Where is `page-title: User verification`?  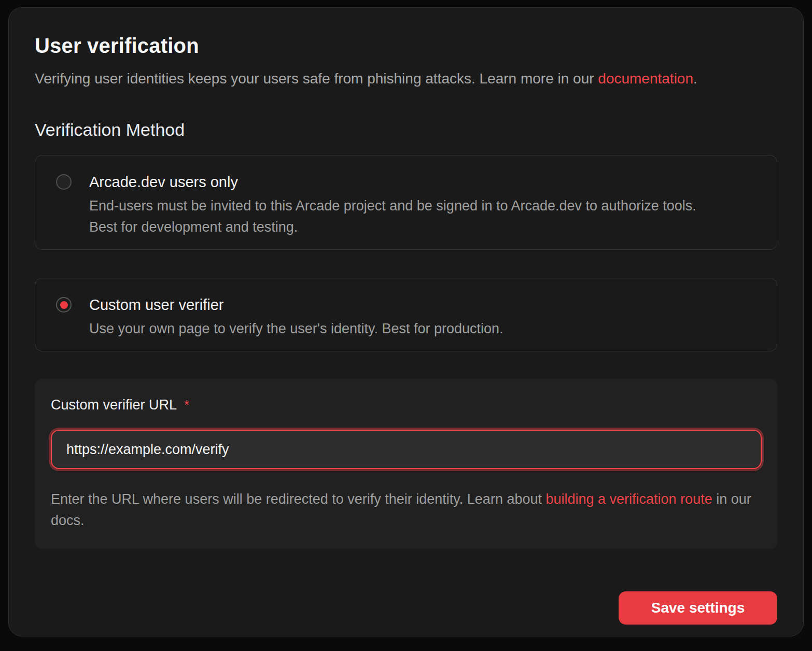 page-title: User verification is located at coordinates (406, 46).